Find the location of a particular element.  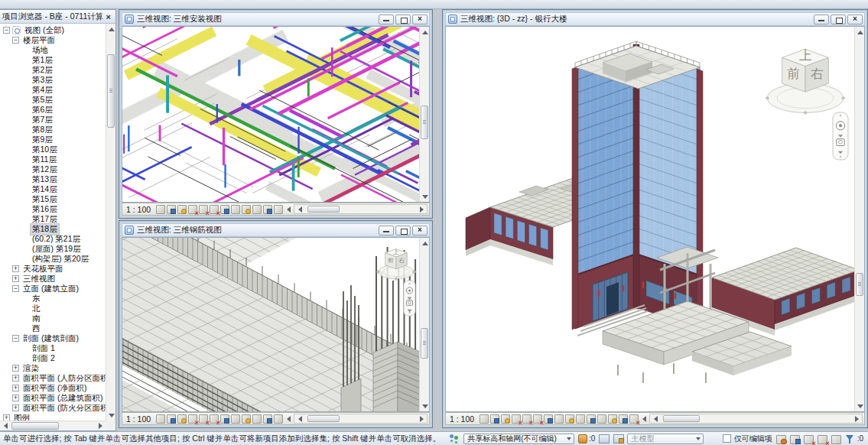

mep-vertical-scrollbar is located at coordinates (424, 115).